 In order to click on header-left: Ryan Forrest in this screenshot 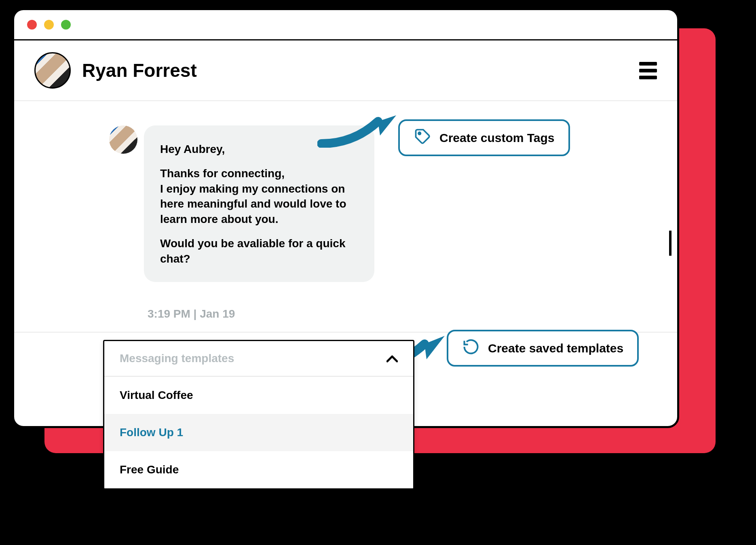, I will do `click(116, 70)`.